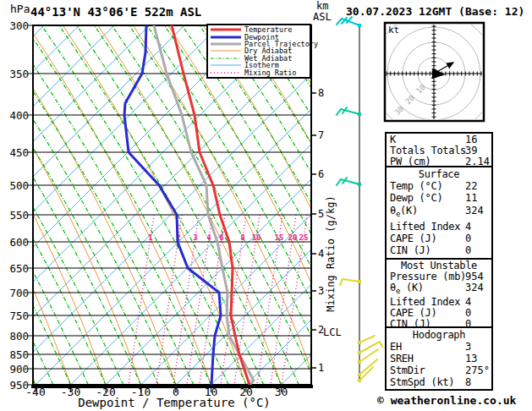 The width and height of the screenshot is (532, 411). Describe the element at coordinates (439, 213) in the screenshot. I see `stats-row: θe(K)324` at that location.